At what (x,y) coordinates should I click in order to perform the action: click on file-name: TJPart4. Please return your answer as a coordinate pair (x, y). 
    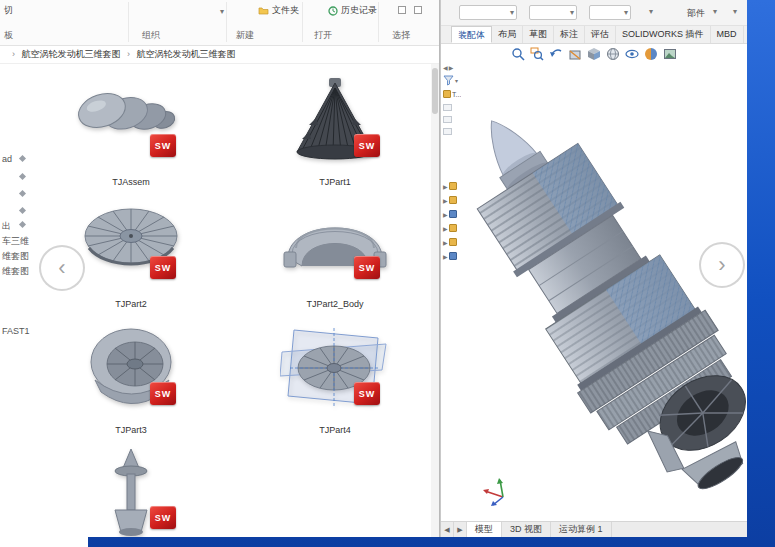
    Looking at the image, I should click on (335, 430).